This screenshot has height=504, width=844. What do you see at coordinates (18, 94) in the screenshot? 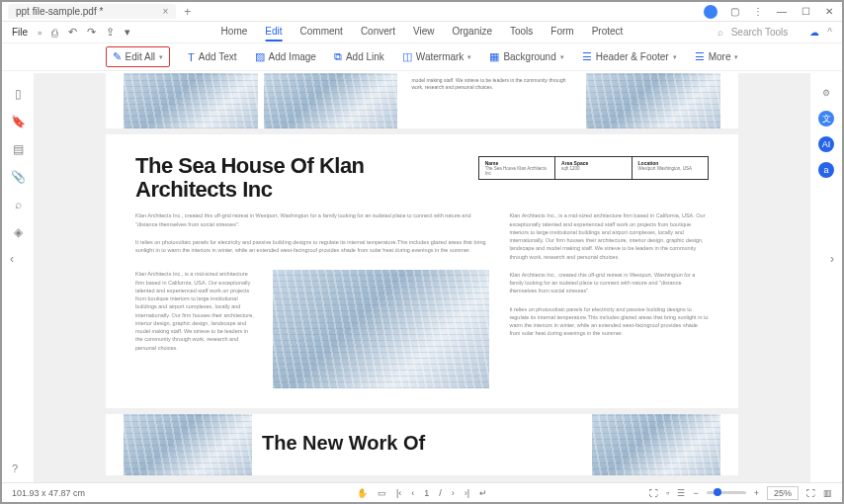
I see `thumbnails-icon: ▯` at bounding box center [18, 94].